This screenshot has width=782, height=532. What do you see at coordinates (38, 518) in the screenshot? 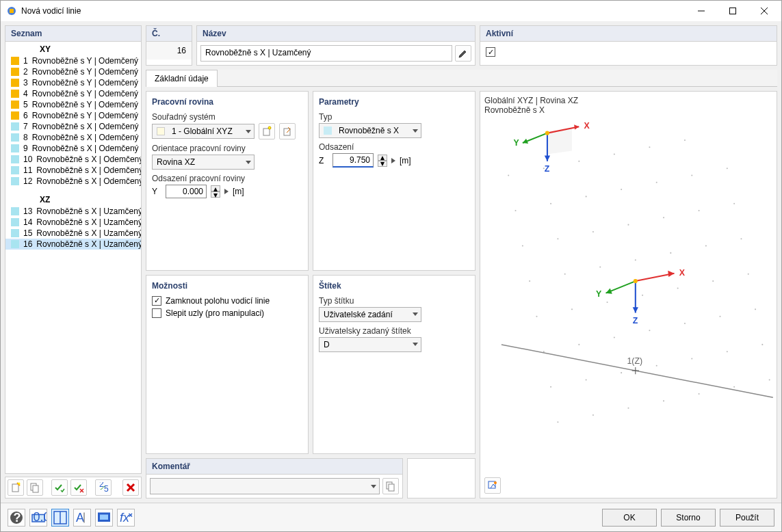
I see `units-button: 0.00` at bounding box center [38, 518].